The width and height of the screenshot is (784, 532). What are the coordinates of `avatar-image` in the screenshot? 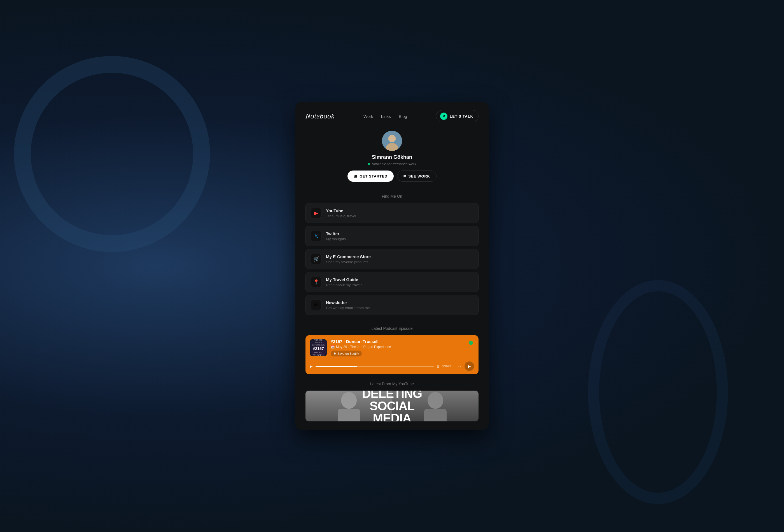 It's located at (392, 141).